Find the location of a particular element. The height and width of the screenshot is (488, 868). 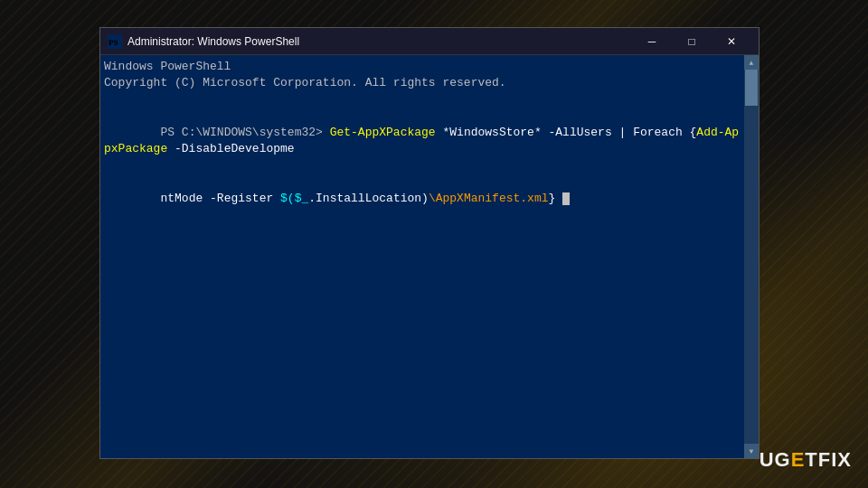

scrollbar: ▲ ▼ is located at coordinates (751, 257).